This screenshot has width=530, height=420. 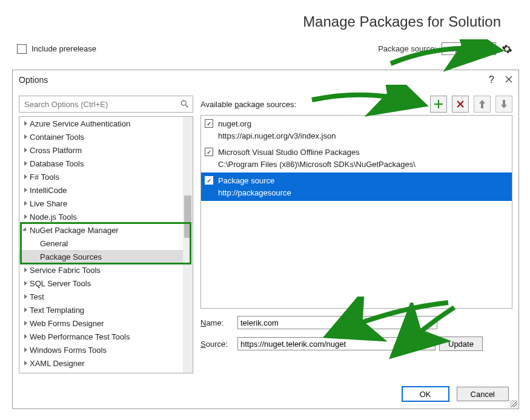 I want to click on search-icon, so click(x=185, y=104).